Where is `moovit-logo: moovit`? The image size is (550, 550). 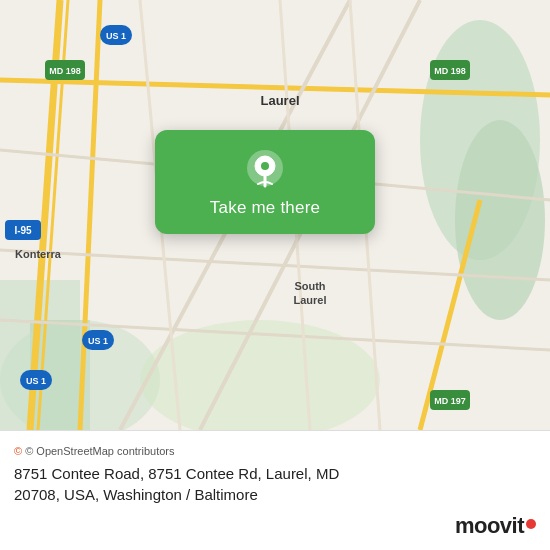 moovit-logo: moovit is located at coordinates (275, 526).